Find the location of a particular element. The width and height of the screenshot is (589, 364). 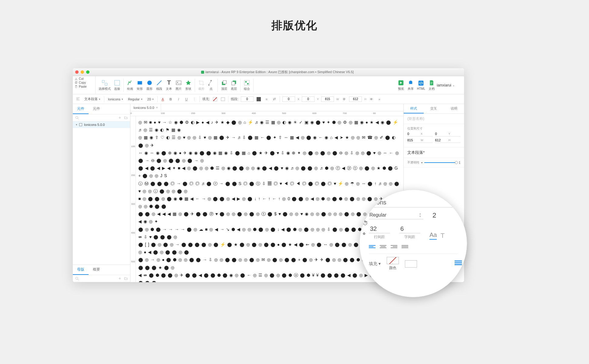

rect-button: 矩形 is located at coordinates (140, 85).